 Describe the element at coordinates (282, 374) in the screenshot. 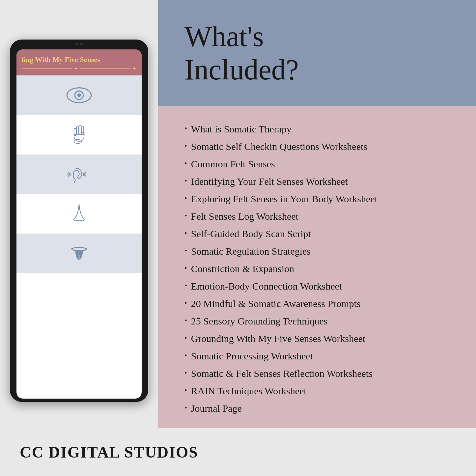

I see `list-item-text: Somatic & Felt Senses Reflection Workshe…` at that location.